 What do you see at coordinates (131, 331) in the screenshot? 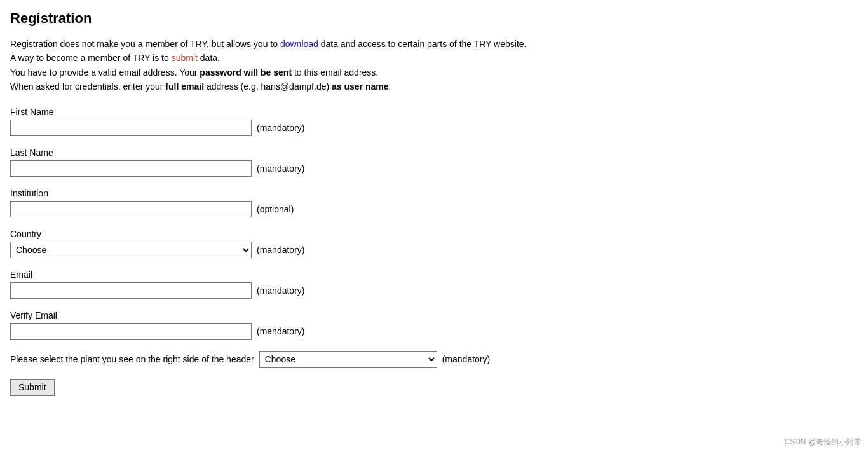
I see `verify-email-input` at bounding box center [131, 331].